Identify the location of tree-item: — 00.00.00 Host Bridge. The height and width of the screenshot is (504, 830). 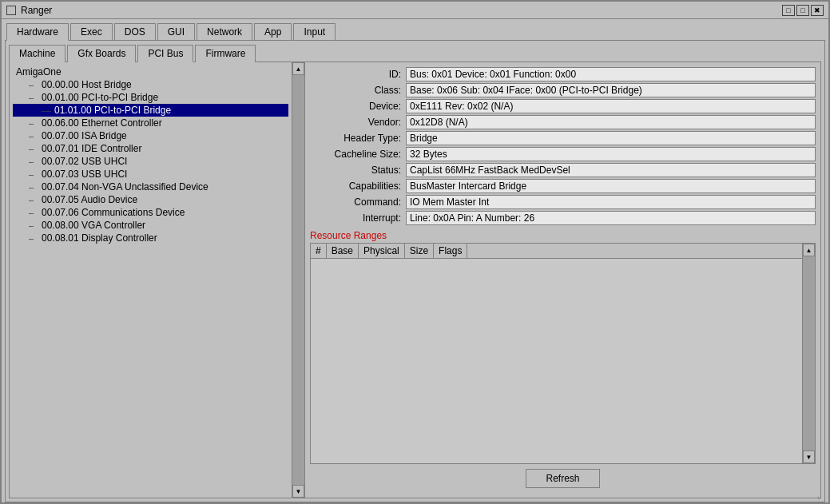
(150, 85).